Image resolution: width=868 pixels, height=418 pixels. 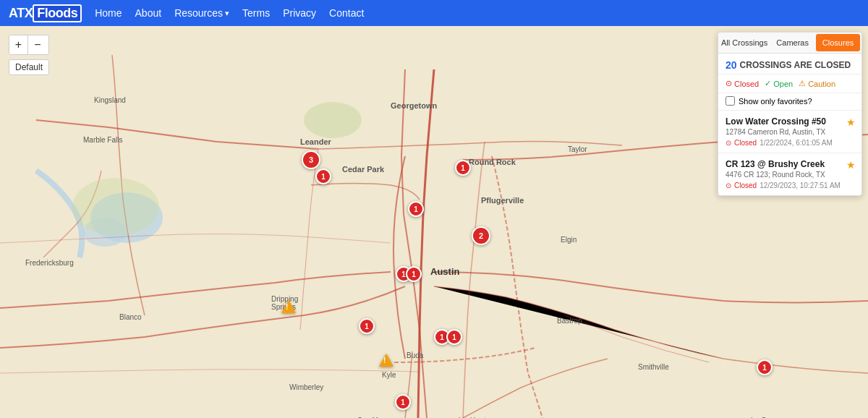 What do you see at coordinates (729, 84) in the screenshot?
I see `closed-icon: ⊙` at bounding box center [729, 84].